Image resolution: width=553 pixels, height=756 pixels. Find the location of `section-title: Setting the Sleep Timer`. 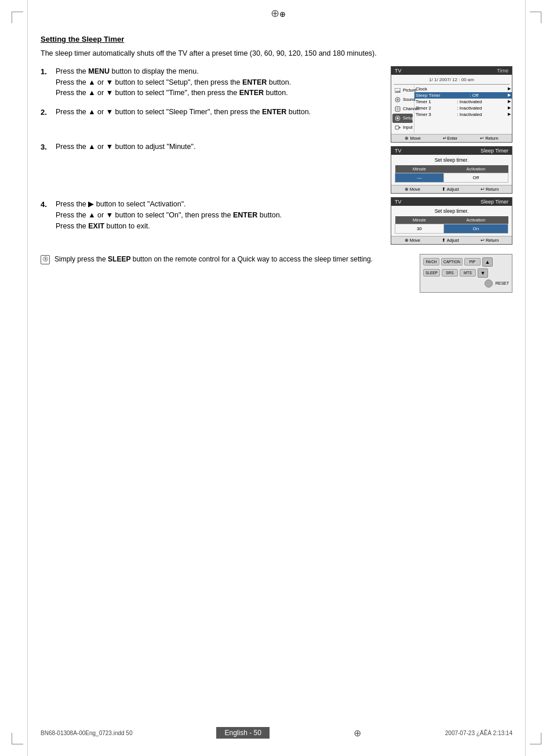

section-title: Setting the Sleep Timer is located at coordinates (276, 39).